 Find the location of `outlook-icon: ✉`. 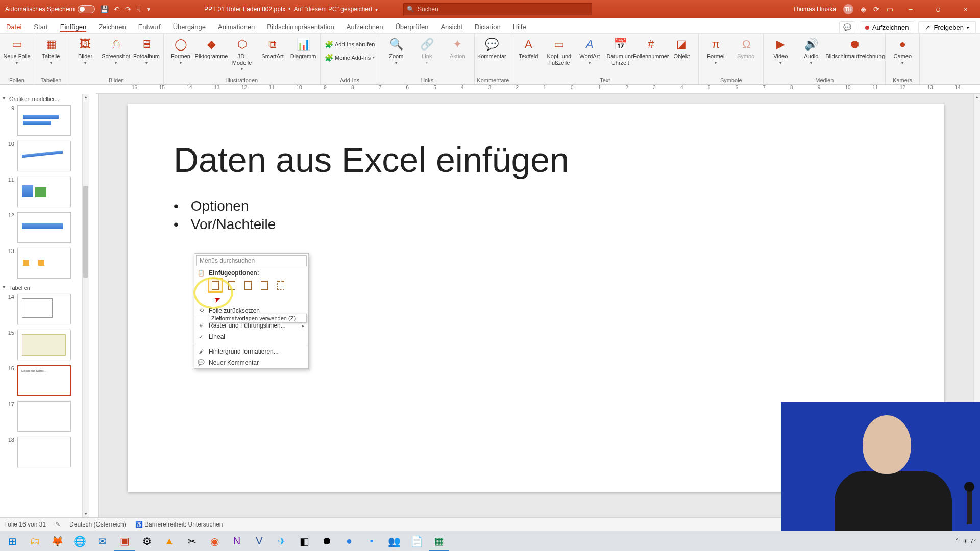

outlook-icon: ✉ is located at coordinates (102, 541).